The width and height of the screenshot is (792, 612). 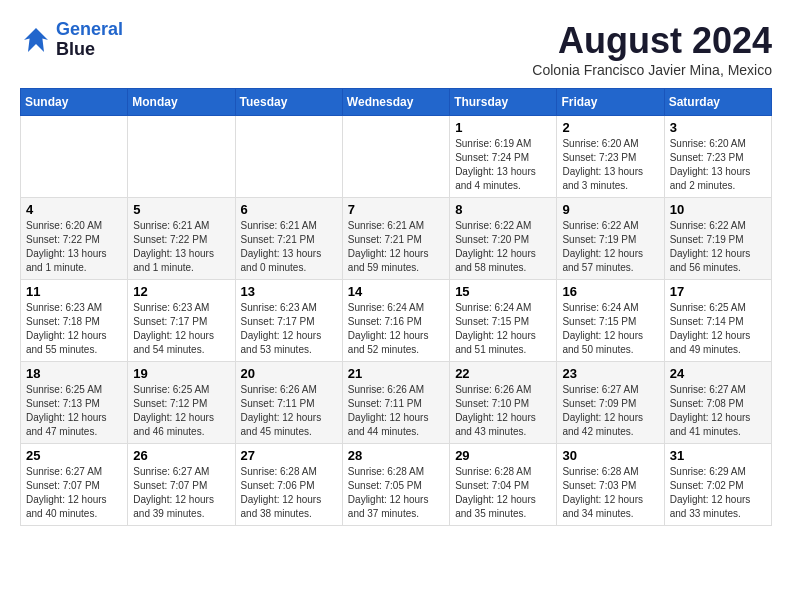 I want to click on day-number: 23, so click(x=610, y=374).